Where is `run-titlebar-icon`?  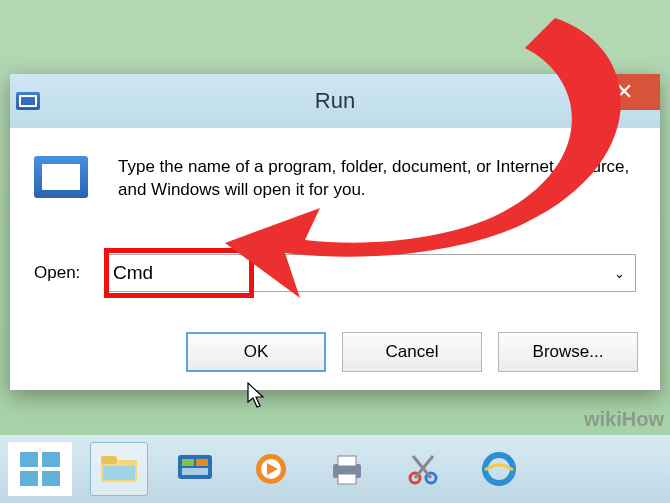
run-titlebar-icon is located at coordinates (28, 101).